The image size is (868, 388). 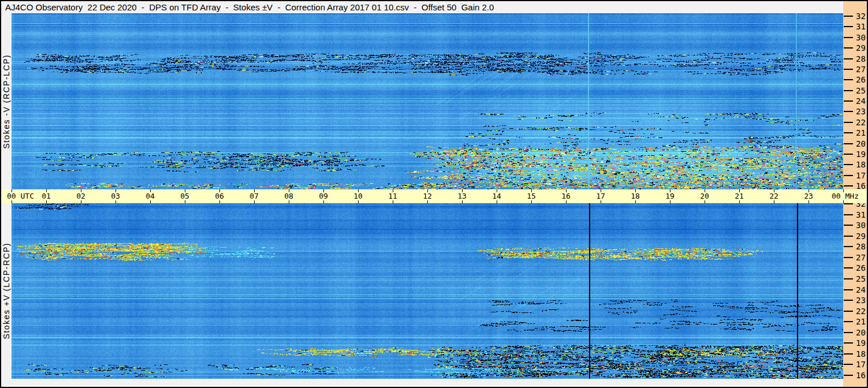 I want to click on time-tick-label: 19, so click(x=670, y=196).